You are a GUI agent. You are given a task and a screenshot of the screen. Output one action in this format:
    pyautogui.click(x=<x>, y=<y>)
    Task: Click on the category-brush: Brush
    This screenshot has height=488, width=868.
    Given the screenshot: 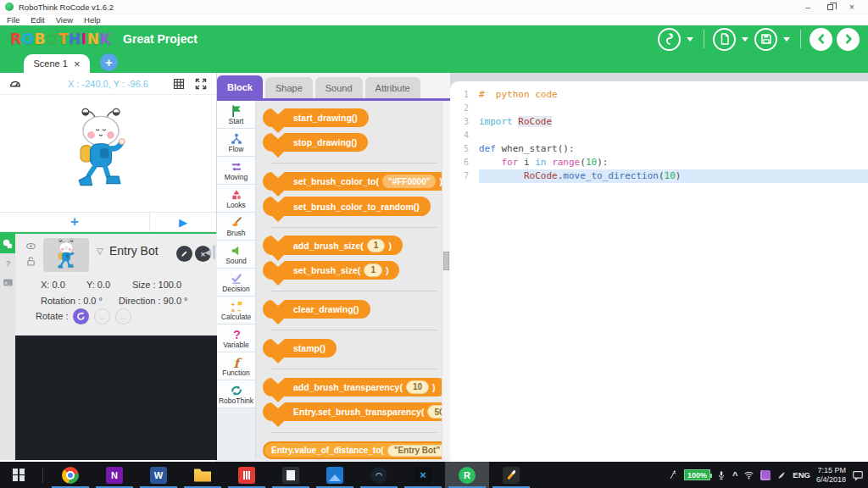 What is the action you would take?
    pyautogui.click(x=236, y=227)
    